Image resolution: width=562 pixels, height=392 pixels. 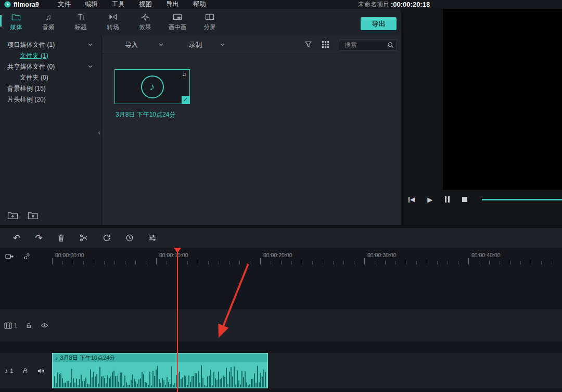 What do you see at coordinates (23, 216) in the screenshot?
I see `sidebar-folder-actions` at bounding box center [23, 216].